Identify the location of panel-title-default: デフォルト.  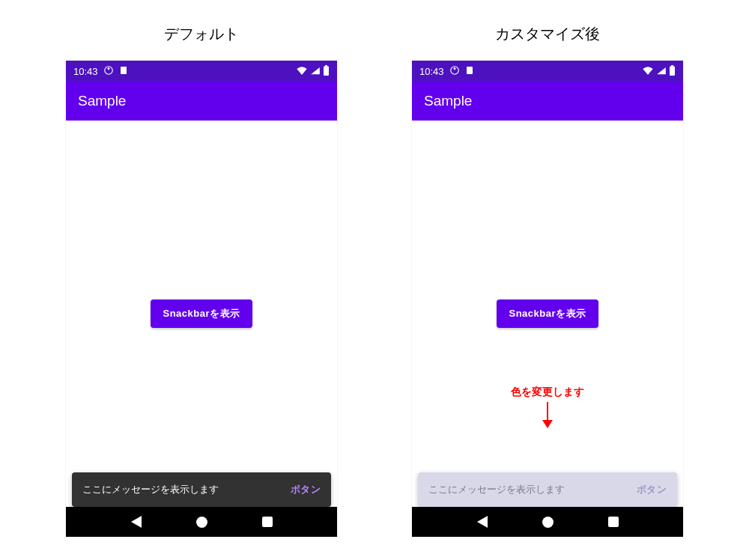
(201, 34).